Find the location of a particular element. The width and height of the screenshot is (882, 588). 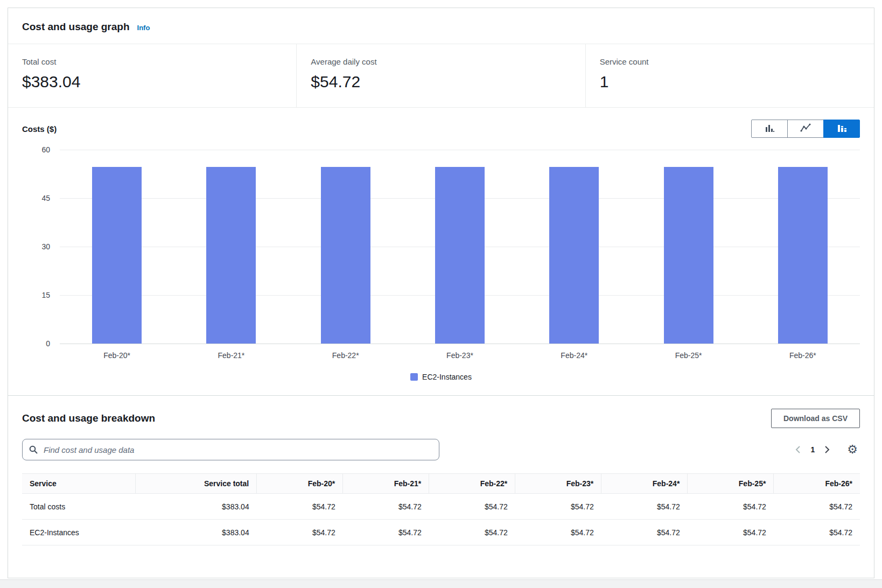

chart-header: Costs ($) is located at coordinates (441, 129).